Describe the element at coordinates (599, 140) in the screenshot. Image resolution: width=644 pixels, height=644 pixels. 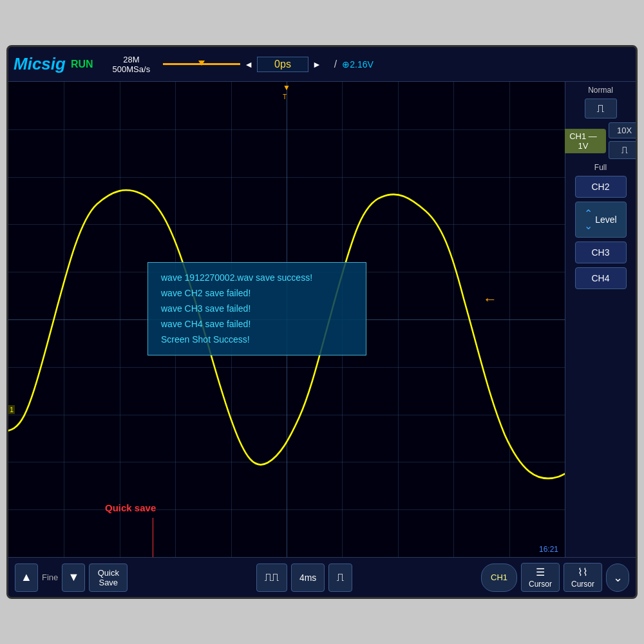
I see `ch1-block: CH1 — 1V 10X ⎍` at that location.